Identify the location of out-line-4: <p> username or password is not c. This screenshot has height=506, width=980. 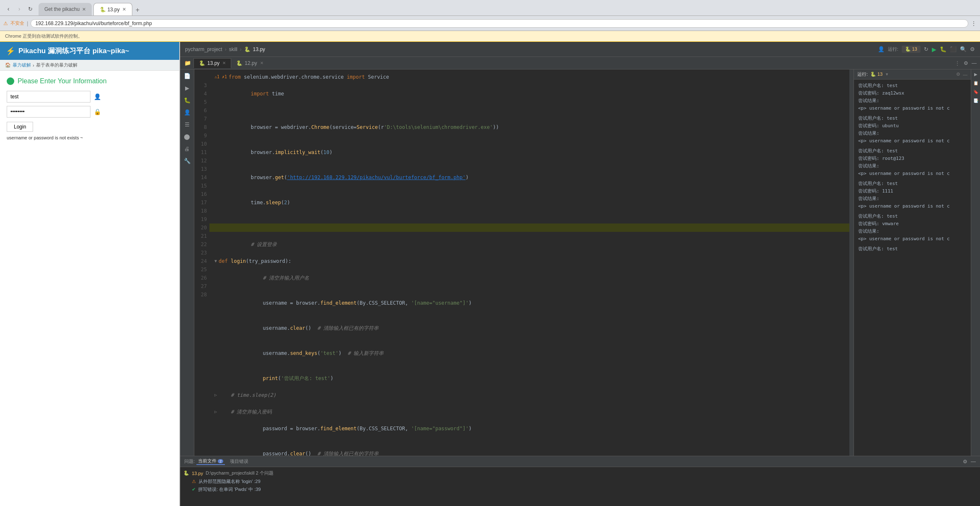
(912, 108).